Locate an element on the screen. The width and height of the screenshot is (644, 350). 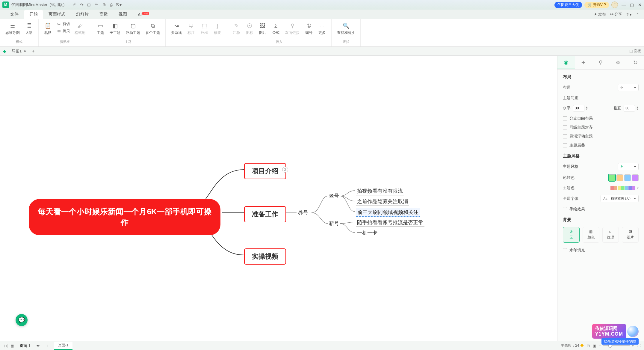
user-avatar: E is located at coordinates (615, 5).